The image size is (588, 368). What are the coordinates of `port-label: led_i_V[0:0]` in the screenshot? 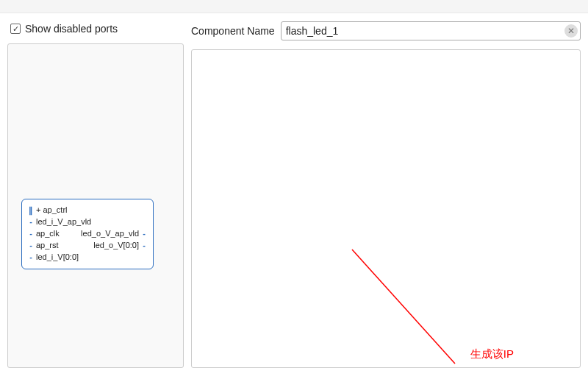 It's located at (57, 257).